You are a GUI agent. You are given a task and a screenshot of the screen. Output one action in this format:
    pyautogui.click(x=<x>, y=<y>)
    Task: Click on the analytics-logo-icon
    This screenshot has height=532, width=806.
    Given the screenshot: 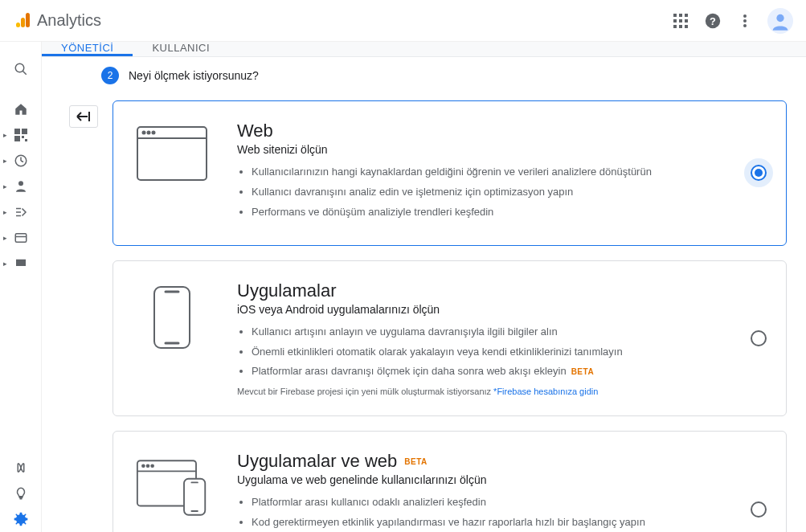 What is the action you would take?
    pyautogui.click(x=23, y=21)
    